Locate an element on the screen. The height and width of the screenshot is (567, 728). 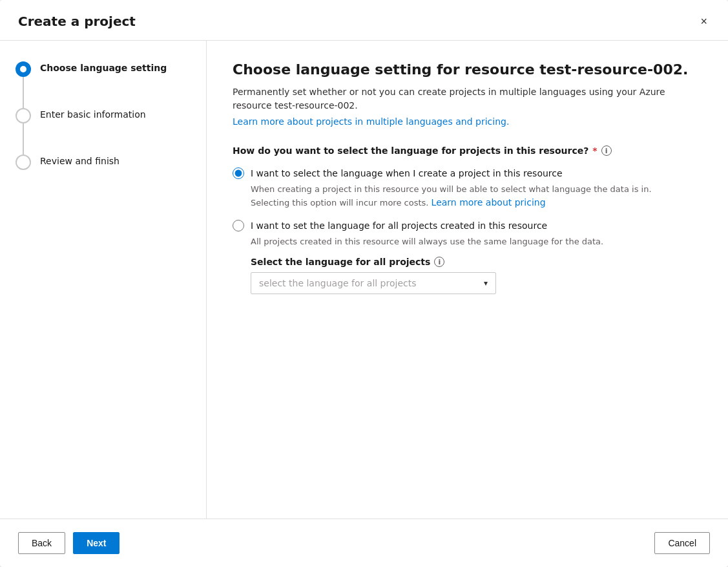
dialog-footer: Back Next Cancel is located at coordinates (364, 543).